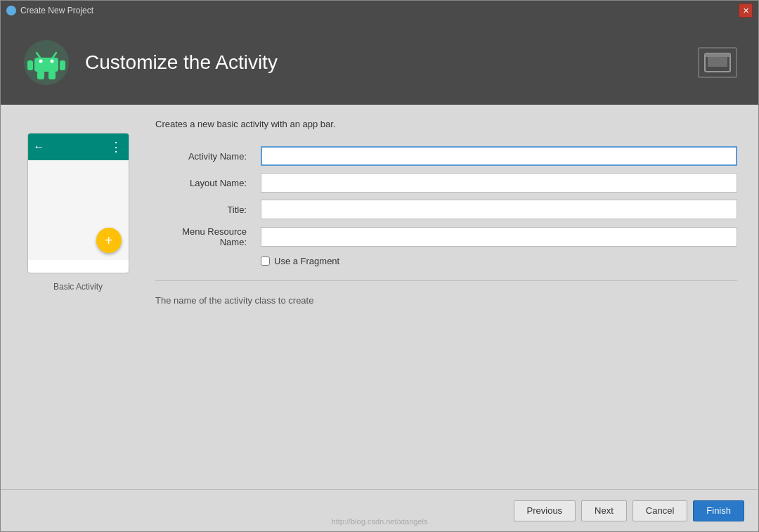 This screenshot has height=532, width=759. I want to click on cancel-button: Cancel, so click(660, 511).